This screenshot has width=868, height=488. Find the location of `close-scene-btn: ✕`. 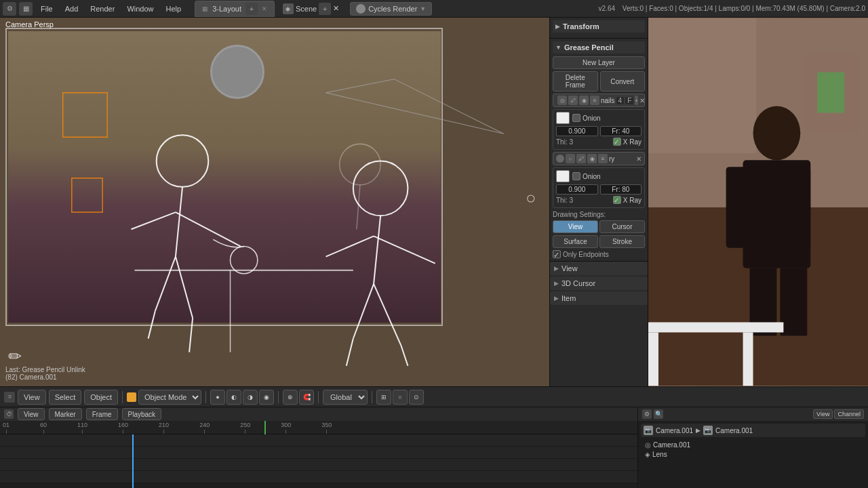

close-scene-btn: ✕ is located at coordinates (336, 8).